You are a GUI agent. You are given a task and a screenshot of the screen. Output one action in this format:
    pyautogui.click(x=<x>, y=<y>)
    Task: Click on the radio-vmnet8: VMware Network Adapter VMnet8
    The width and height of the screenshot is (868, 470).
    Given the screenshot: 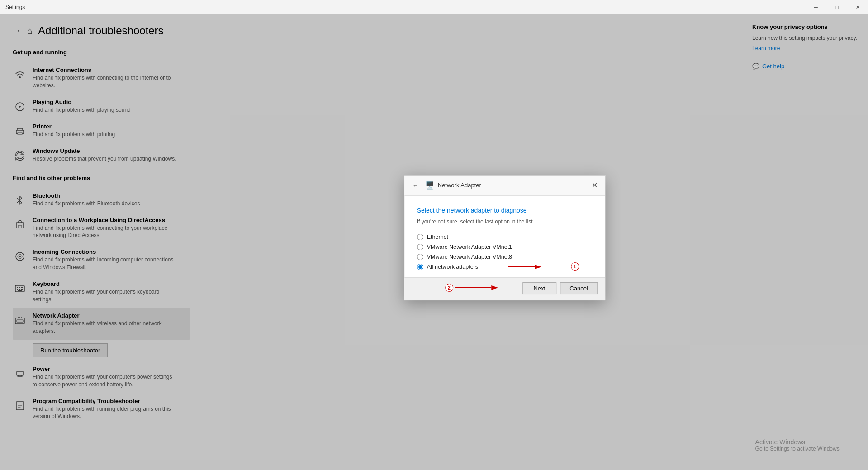 What is the action you would take?
    pyautogui.click(x=505, y=257)
    